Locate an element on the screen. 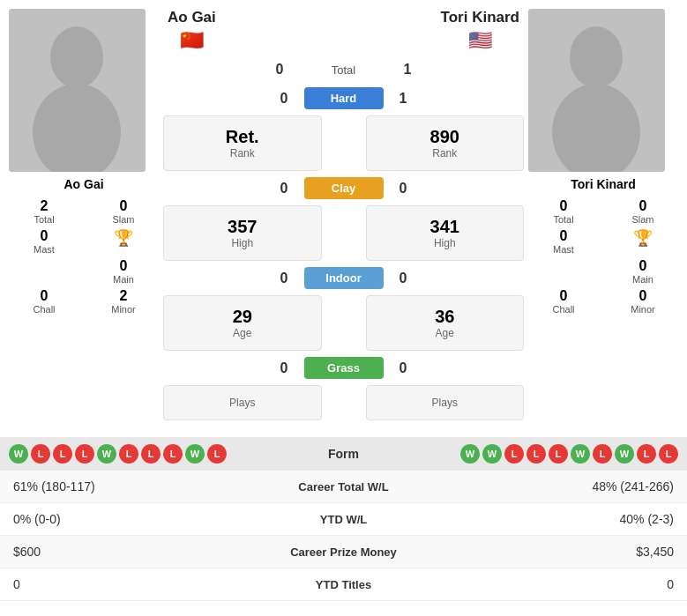  right-player-section: Tori Kinard 0 Total 0 Slam 0 Mast 🏆 is located at coordinates (603, 162).